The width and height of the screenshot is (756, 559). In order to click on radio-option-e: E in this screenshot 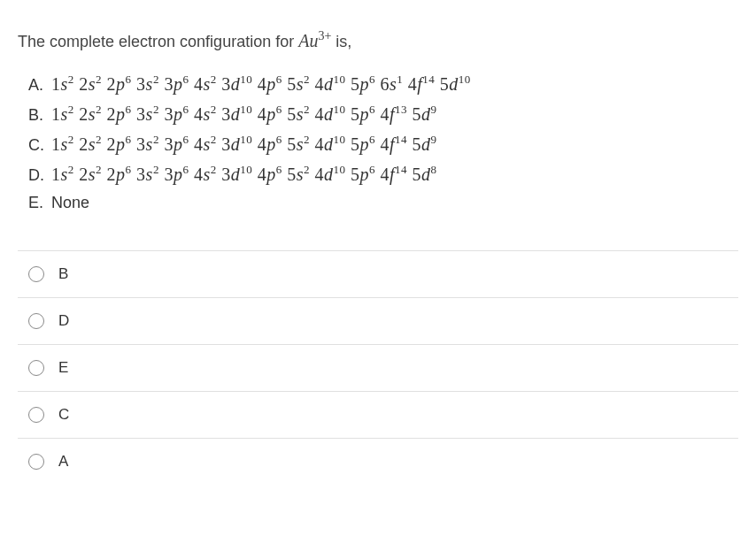, I will do `click(378, 368)`.